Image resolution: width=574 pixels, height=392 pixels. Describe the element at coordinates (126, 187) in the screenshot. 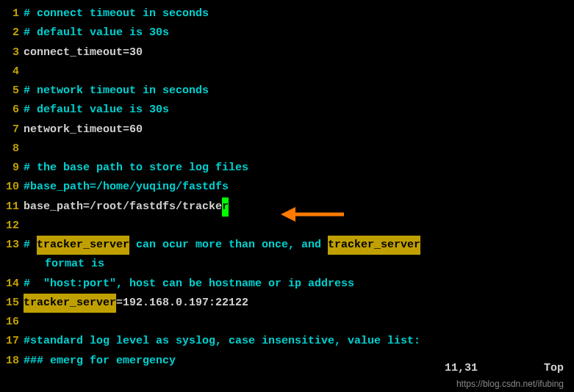

I see `comment-text: #base_path=/home/yuqing/fastdfs` at that location.